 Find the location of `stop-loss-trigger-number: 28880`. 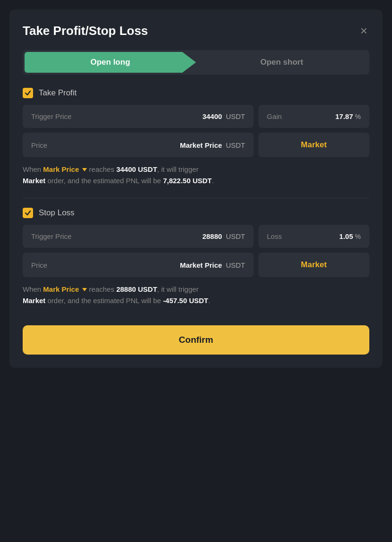

stop-loss-trigger-number: 28880 is located at coordinates (212, 236).